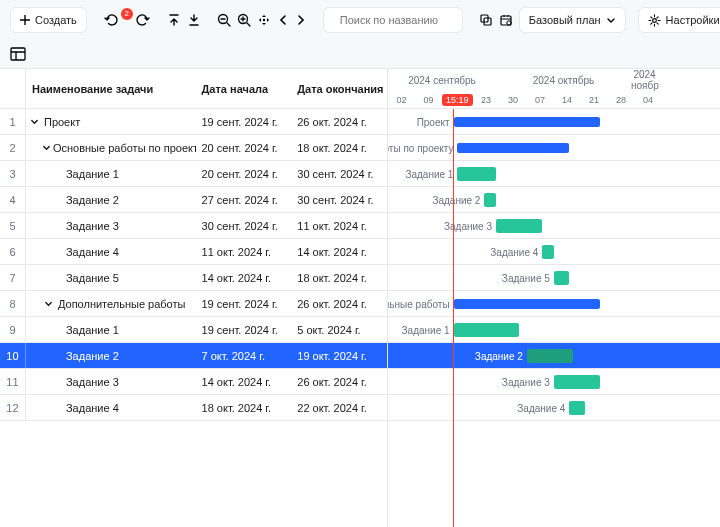  What do you see at coordinates (339, 330) in the screenshot?
I see `task-end: 5 окт. 2024 г.` at bounding box center [339, 330].